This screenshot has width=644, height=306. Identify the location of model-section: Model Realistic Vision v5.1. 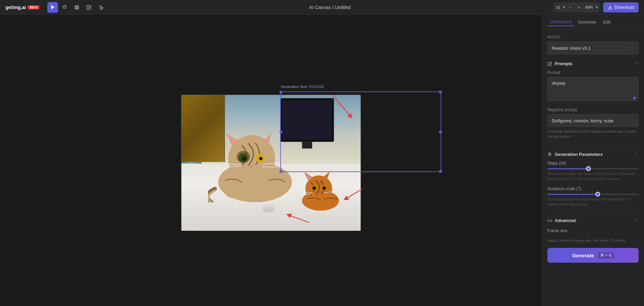
(593, 45).